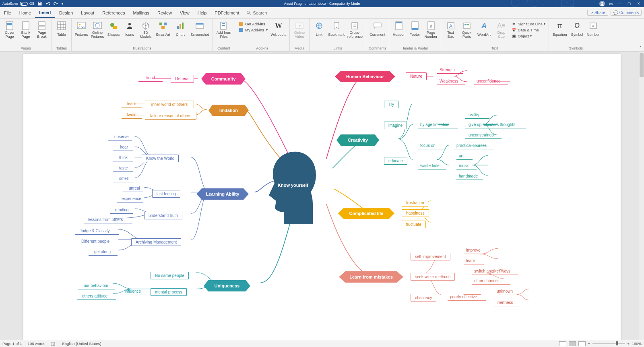  What do you see at coordinates (451, 30) in the screenshot?
I see `text-box-button: ATextBox` at bounding box center [451, 30].